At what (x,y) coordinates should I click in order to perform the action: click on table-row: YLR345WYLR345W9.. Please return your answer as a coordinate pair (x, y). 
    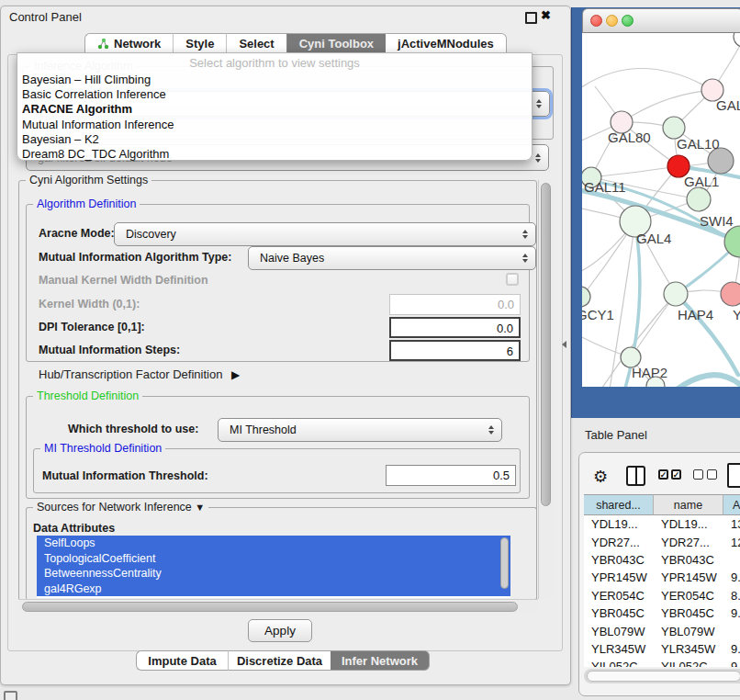
    Looking at the image, I should click on (662, 649).